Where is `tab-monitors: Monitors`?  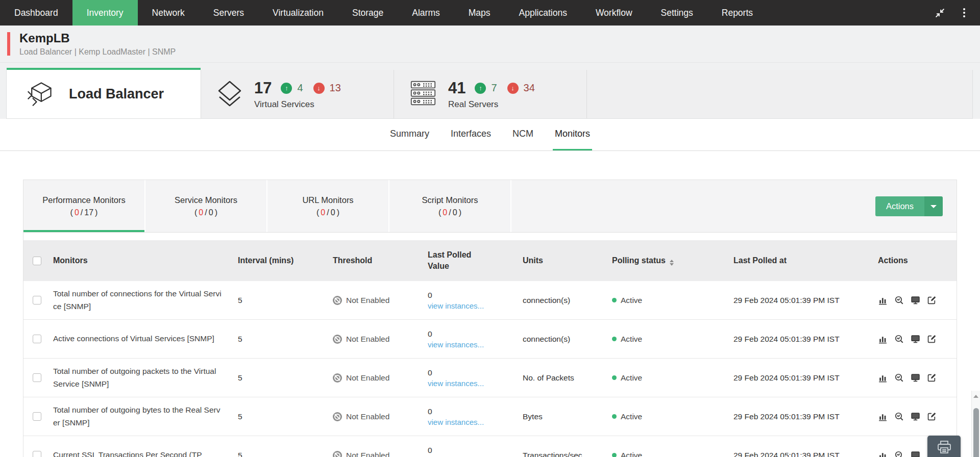
tab-monitors: Monitors is located at coordinates (573, 135).